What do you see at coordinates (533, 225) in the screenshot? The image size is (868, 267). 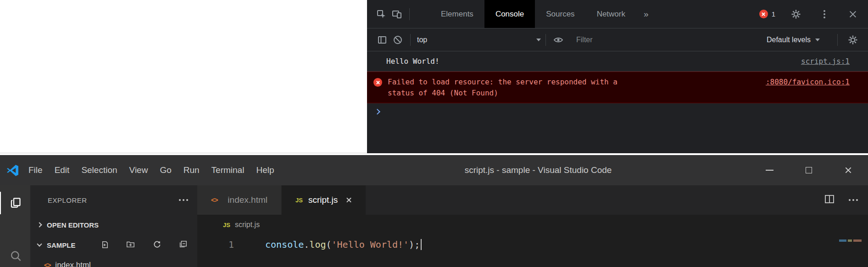 I see `breadcrumb: JS script.js` at bounding box center [533, 225].